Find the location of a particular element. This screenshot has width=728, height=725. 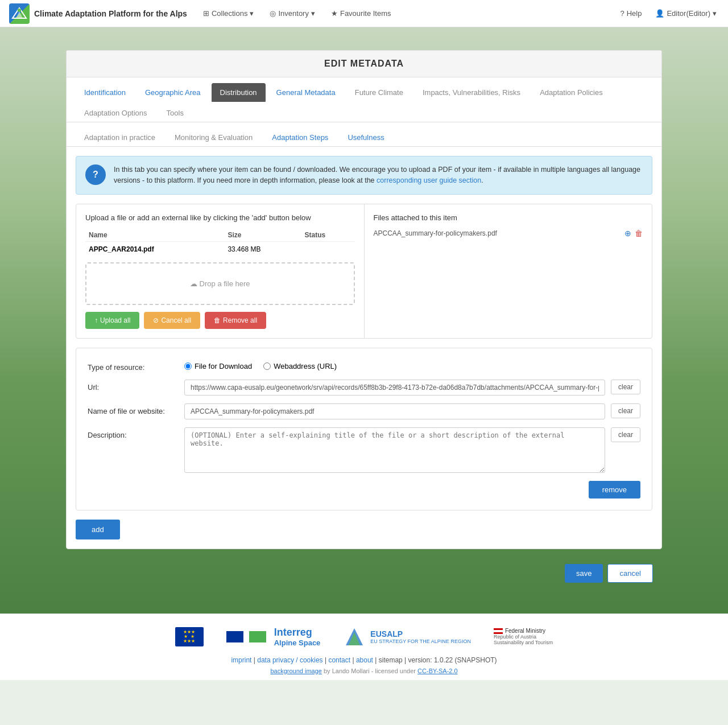

upload-all-button: ↑ Upload all is located at coordinates (113, 320).